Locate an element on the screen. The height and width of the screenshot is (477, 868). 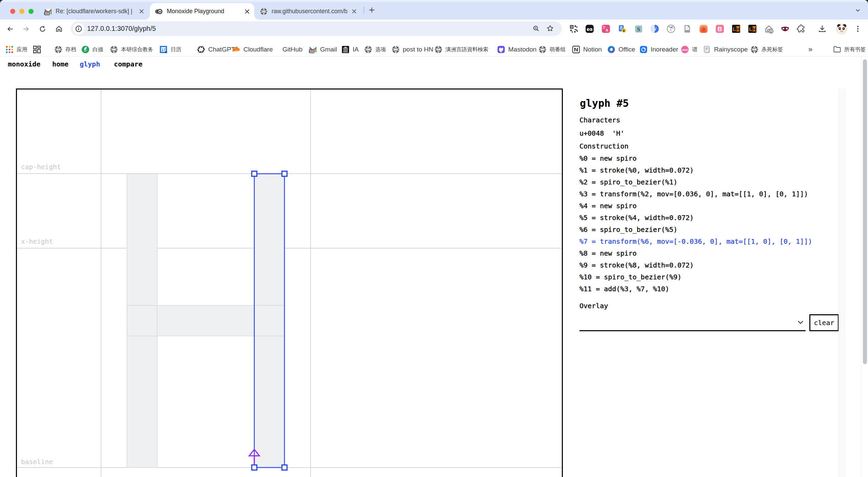
svg-text: B is located at coordinates (719, 29).